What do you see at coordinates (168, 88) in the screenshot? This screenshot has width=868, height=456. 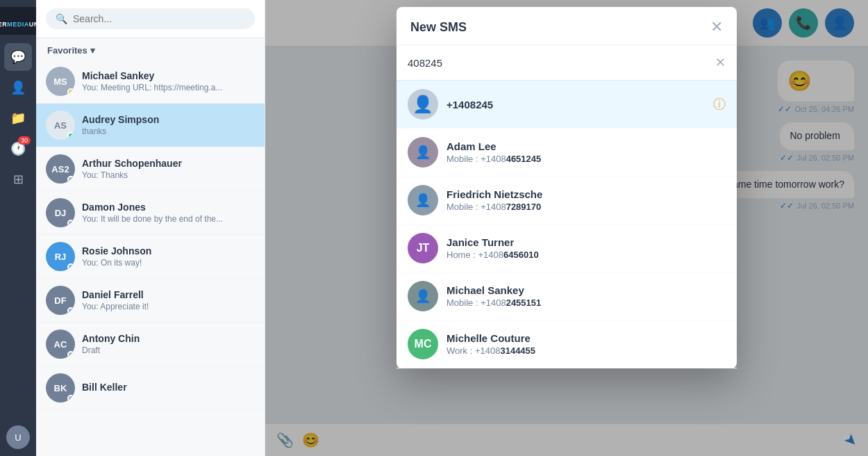 I see `contact-preview: You: Meeting URL: https://meeting.a...` at bounding box center [168, 88].